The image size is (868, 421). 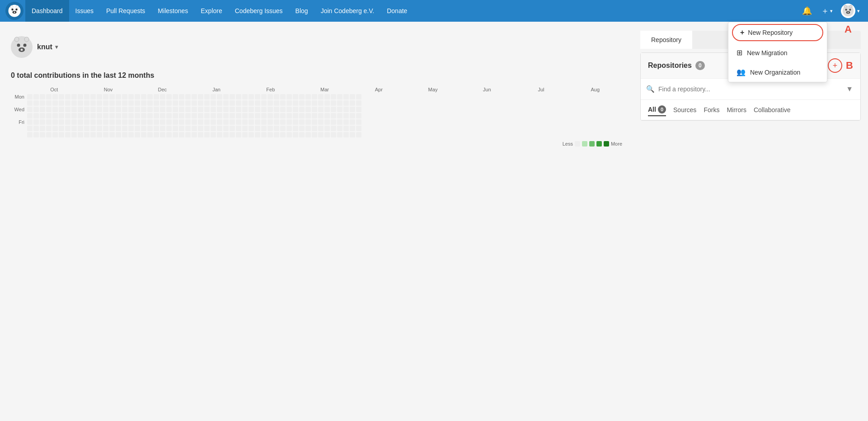 What do you see at coordinates (397, 11) in the screenshot?
I see `navbar-link-donate: Donate` at bounding box center [397, 11].